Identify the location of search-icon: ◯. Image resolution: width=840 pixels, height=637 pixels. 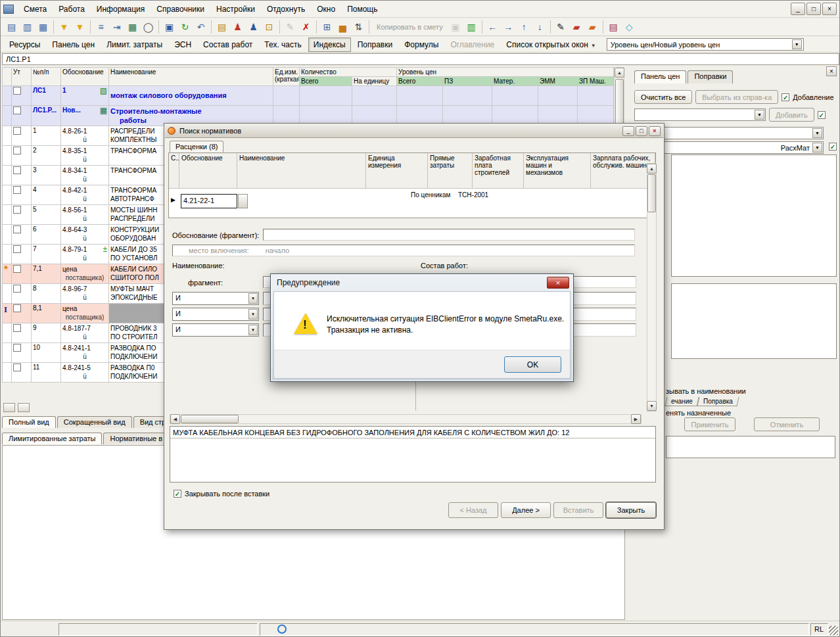
(149, 28).